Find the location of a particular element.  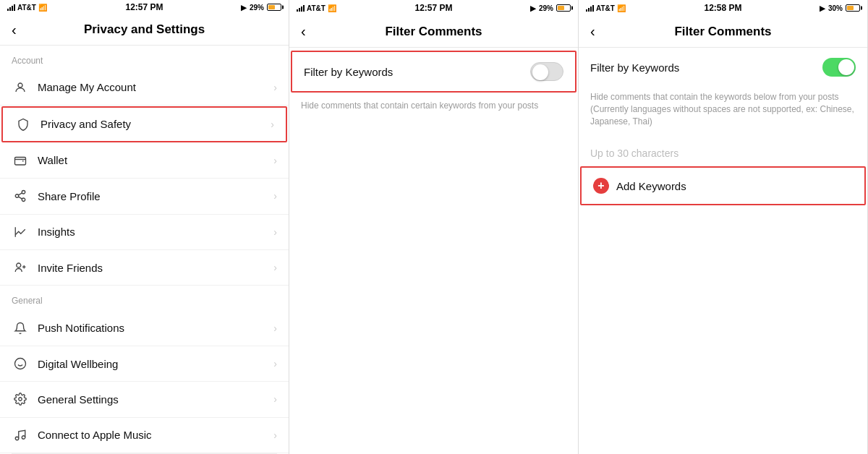

back-button-1: ‹ is located at coordinates (14, 30).